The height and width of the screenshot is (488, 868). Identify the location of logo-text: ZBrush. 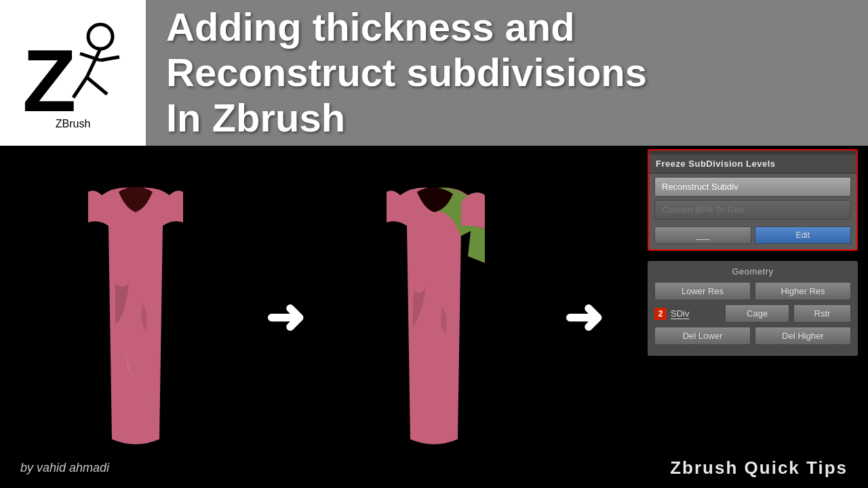
(73, 124).